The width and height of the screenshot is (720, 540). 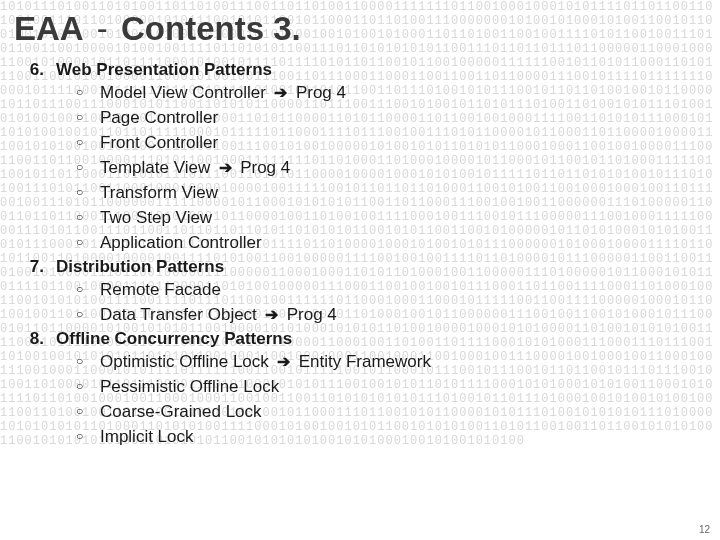 What do you see at coordinates (398, 412) in the screenshot?
I see `list-item: Coarse-Grained Lock` at bounding box center [398, 412].